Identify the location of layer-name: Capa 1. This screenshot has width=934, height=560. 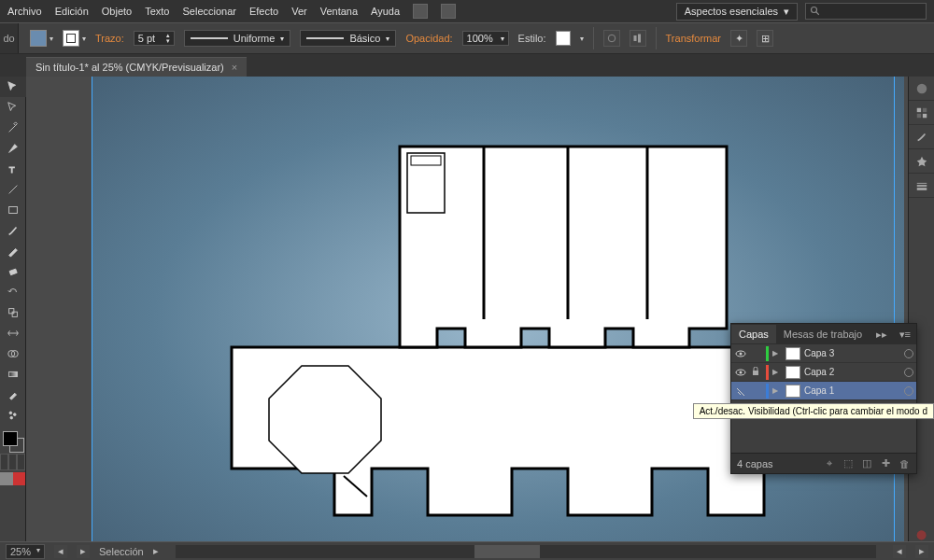
(852, 390).